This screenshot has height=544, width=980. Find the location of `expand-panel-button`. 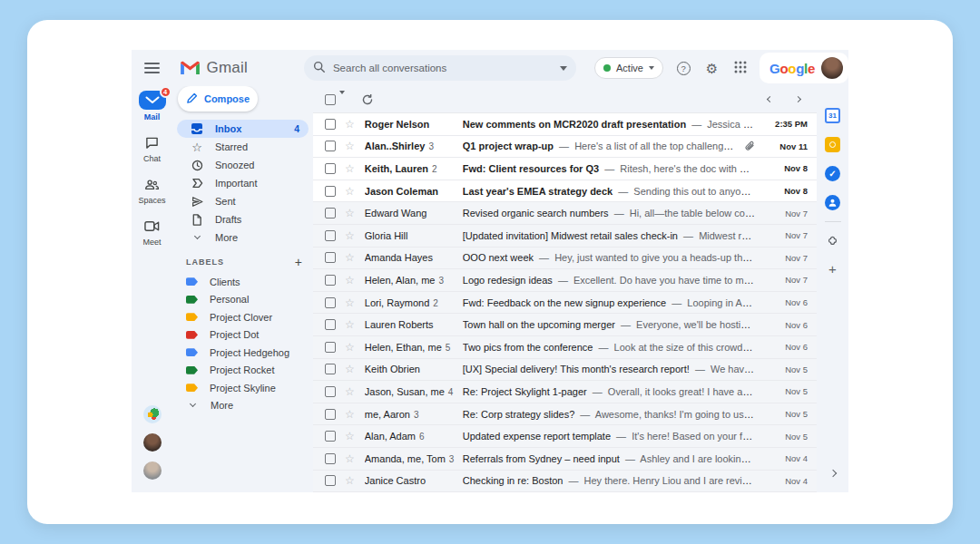

expand-panel-button is located at coordinates (833, 472).